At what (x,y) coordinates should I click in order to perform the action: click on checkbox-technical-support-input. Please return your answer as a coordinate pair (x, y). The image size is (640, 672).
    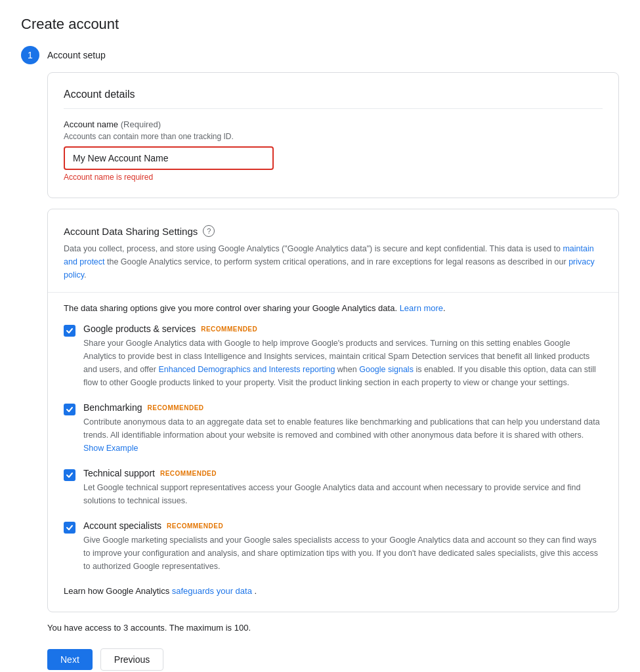
    Looking at the image, I should click on (70, 475).